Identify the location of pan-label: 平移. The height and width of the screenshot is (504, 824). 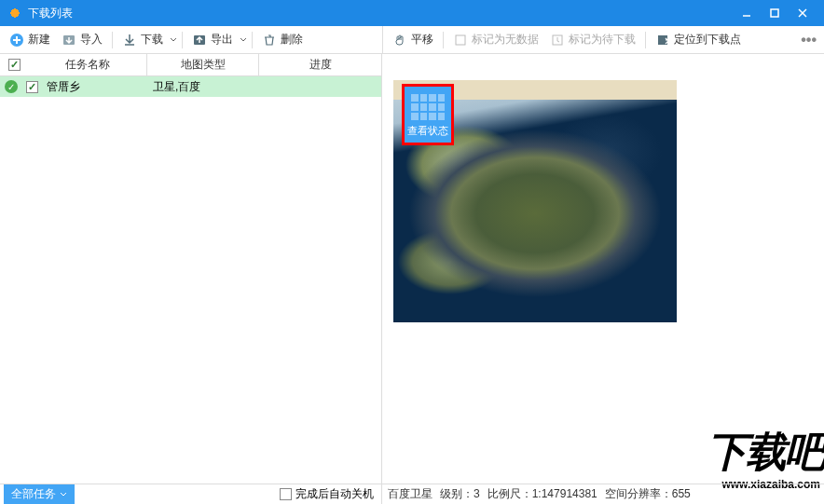
(422, 39).